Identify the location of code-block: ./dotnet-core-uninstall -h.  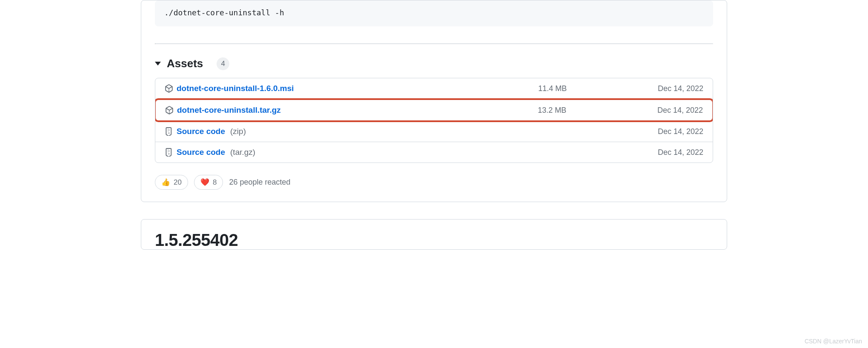
(434, 14).